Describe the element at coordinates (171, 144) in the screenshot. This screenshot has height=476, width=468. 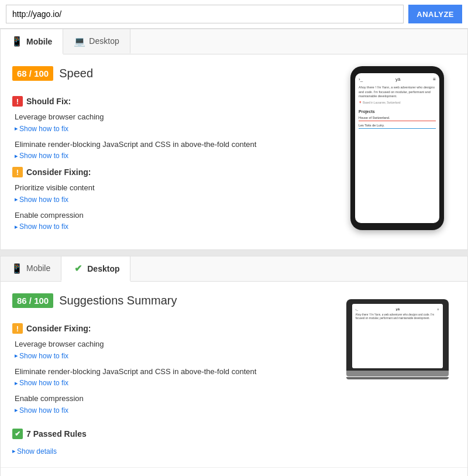
I see `rule-render-blocking-title: Eliminate render-blocking JavaScript and…` at that location.